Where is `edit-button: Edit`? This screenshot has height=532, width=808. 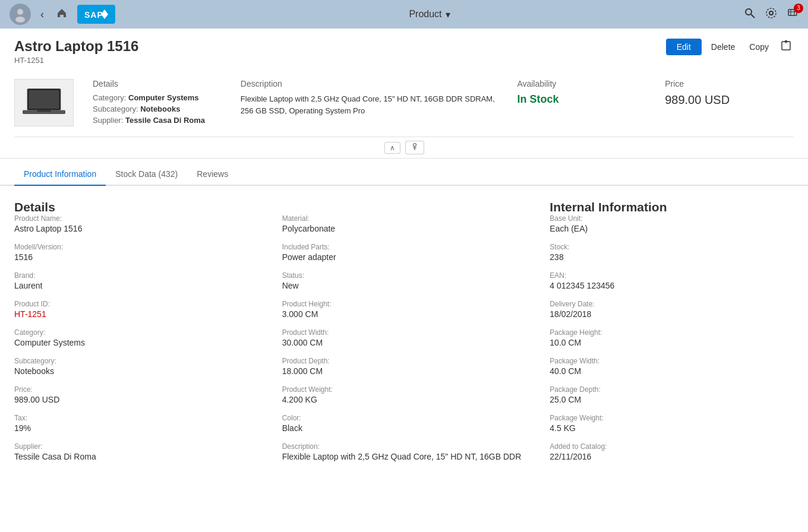 edit-button: Edit is located at coordinates (684, 47).